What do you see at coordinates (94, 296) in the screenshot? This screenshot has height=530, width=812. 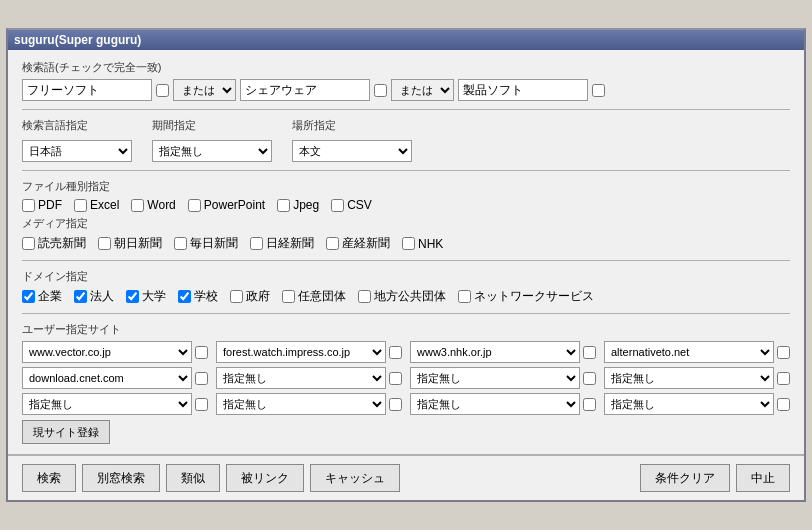 I see `domain-houjin: 法人` at bounding box center [94, 296].